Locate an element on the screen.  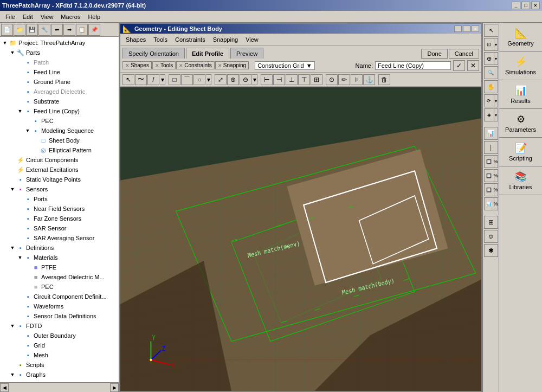
tool-align-left: ⊢ is located at coordinates (267, 80).